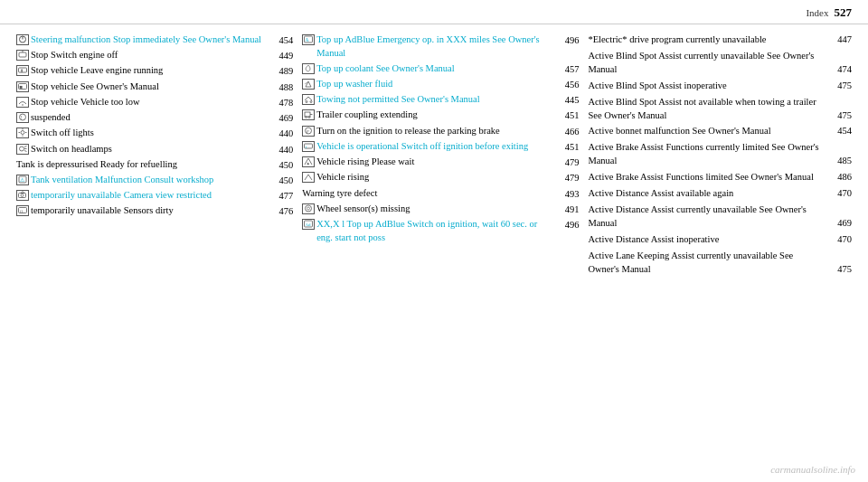 The image size is (868, 482). What do you see at coordinates (149, 40) in the screenshot?
I see `entry-text: Steering malfunction Stop immediately Se…` at bounding box center [149, 40].